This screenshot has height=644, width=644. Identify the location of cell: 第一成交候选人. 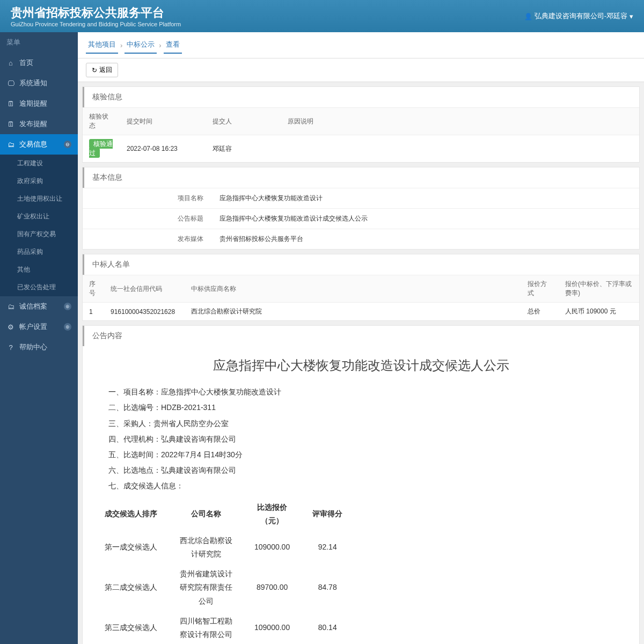
(131, 547).